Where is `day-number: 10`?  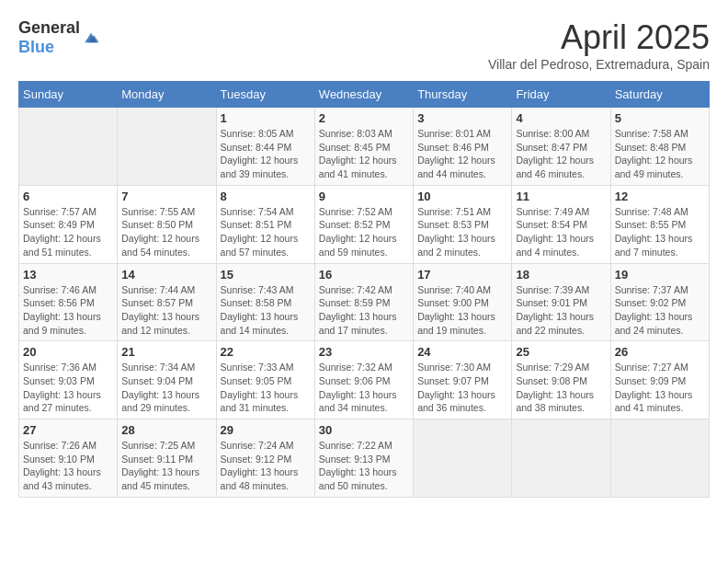
day-number: 10 is located at coordinates (462, 197).